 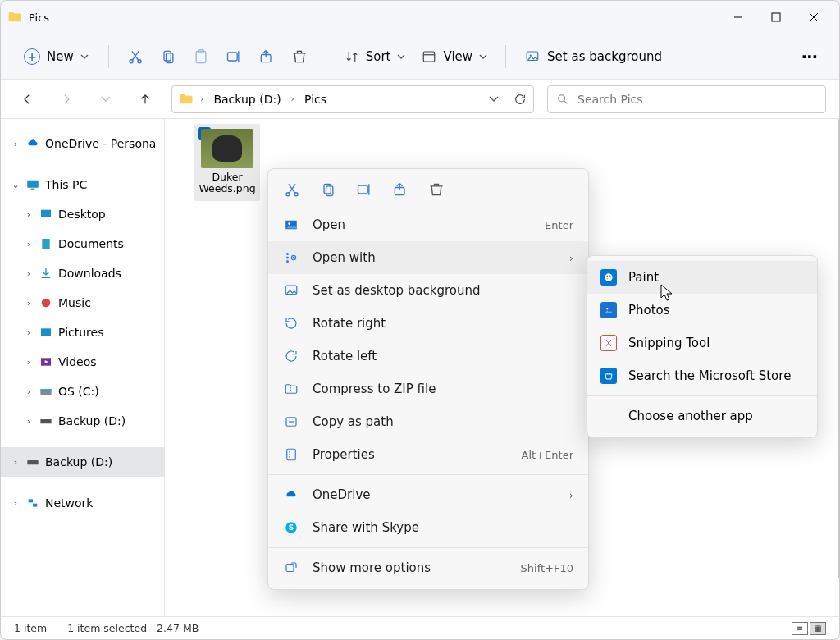 I want to click on submenu-photos: Photos, so click(x=702, y=310).